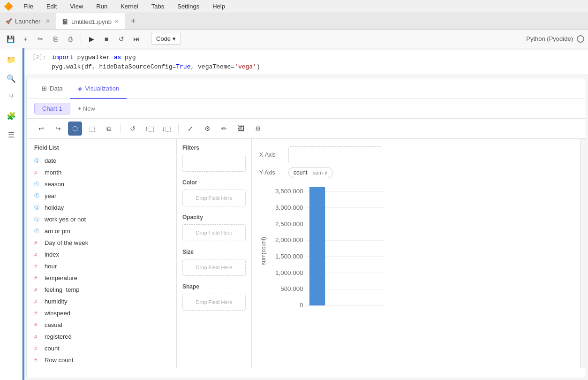 The width and height of the screenshot is (588, 380). Describe the element at coordinates (11, 97) in the screenshot. I see `sidebar-git-icon: ⑂` at that location.